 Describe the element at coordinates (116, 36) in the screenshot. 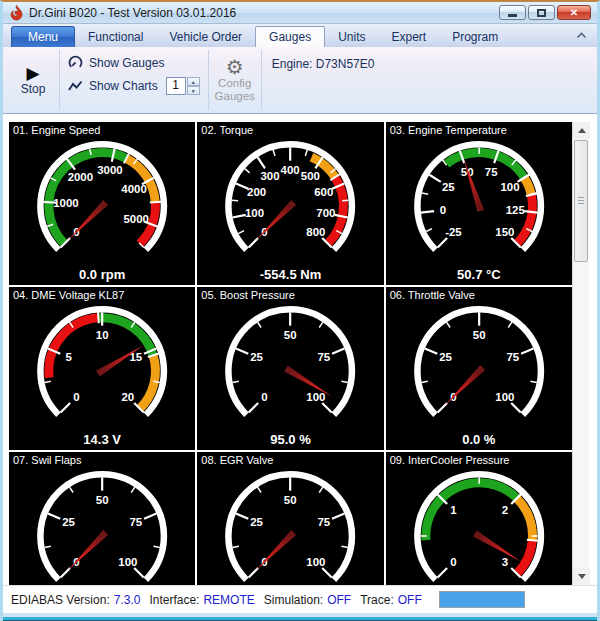

I see `tab-functional: Functional` at that location.